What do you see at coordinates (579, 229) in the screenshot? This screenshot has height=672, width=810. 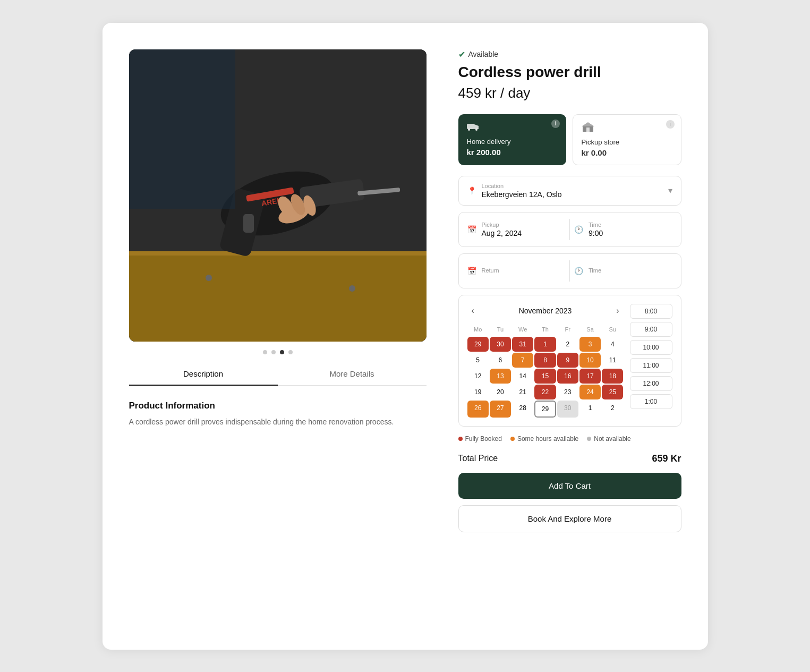 I see `clock-icon-pickup: 🕐` at bounding box center [579, 229].